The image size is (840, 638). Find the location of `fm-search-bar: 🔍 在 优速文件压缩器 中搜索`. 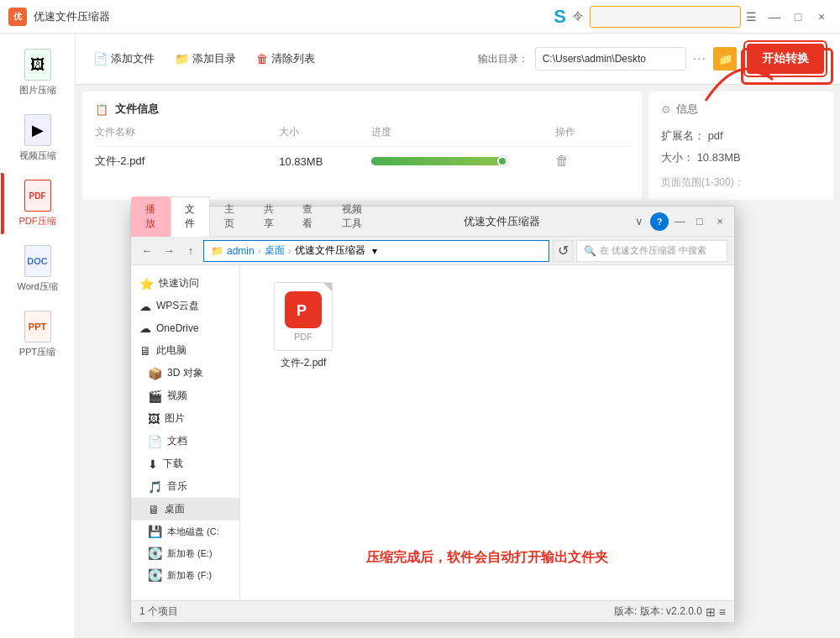

fm-search-bar: 🔍 在 优速文件压缩器 中搜索 is located at coordinates (652, 251).